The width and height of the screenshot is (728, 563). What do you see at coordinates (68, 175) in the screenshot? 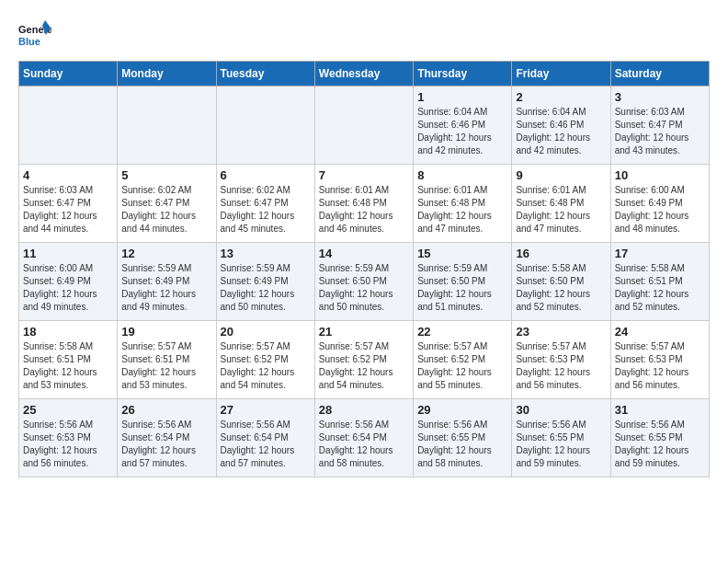
I see `day-number: 4` at bounding box center [68, 175].